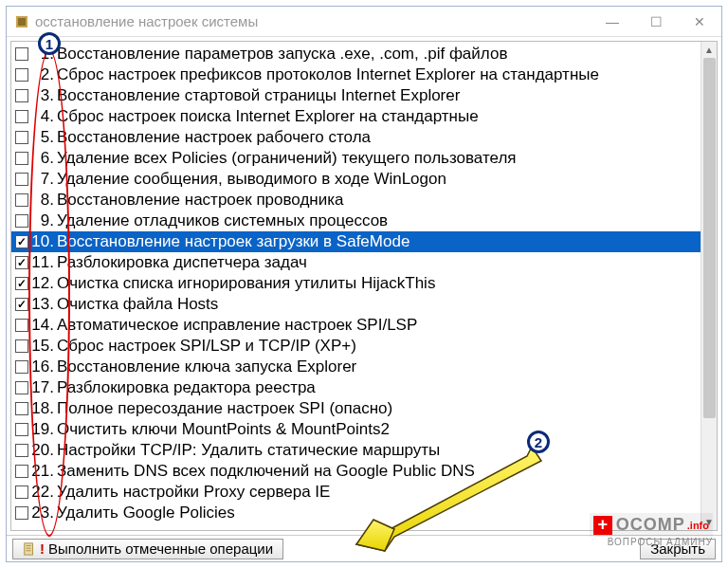 The width and height of the screenshot is (728, 568). What do you see at coordinates (328, 75) in the screenshot?
I see `item-label: Сброс настроек префиксов протоколов Inte…` at bounding box center [328, 75].